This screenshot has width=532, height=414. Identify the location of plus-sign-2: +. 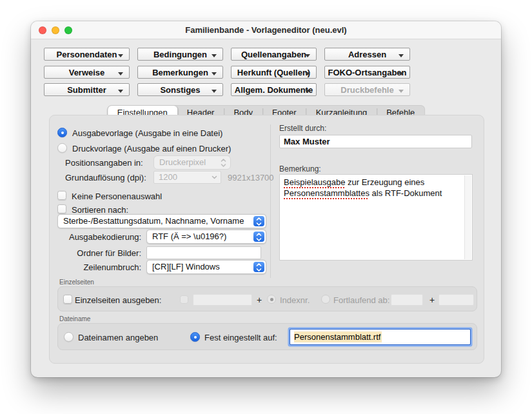
(432, 300).